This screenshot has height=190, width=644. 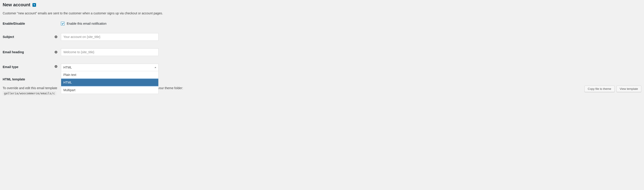 What do you see at coordinates (613, 89) in the screenshot?
I see `template-buttons: Copy file to theme View template` at bounding box center [613, 89].